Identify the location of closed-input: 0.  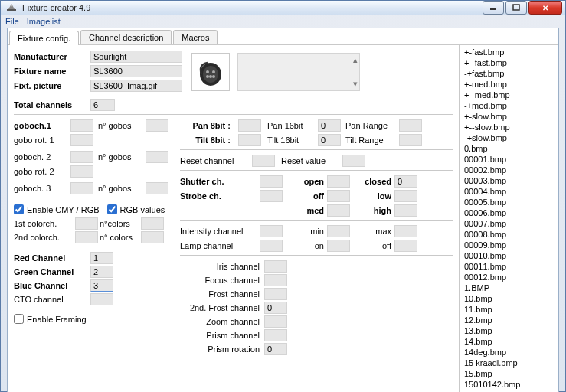
(406, 181).